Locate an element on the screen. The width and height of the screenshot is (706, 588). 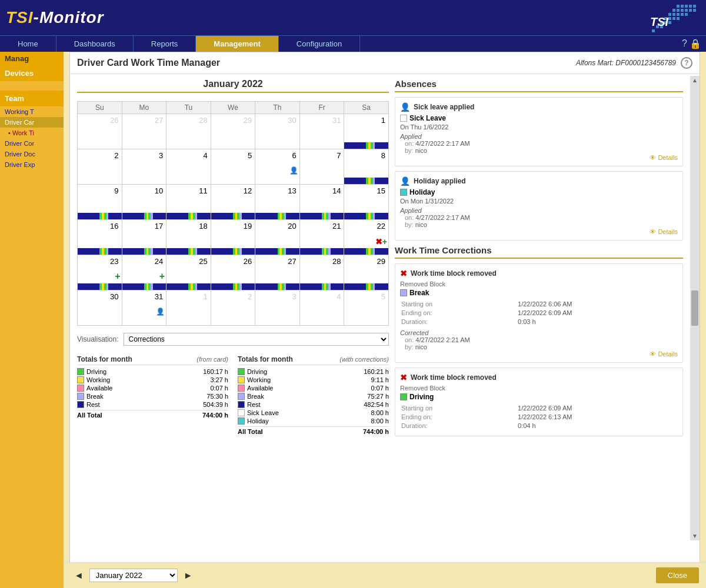
nav-dashboards: Dashboards is located at coordinates (95, 44).